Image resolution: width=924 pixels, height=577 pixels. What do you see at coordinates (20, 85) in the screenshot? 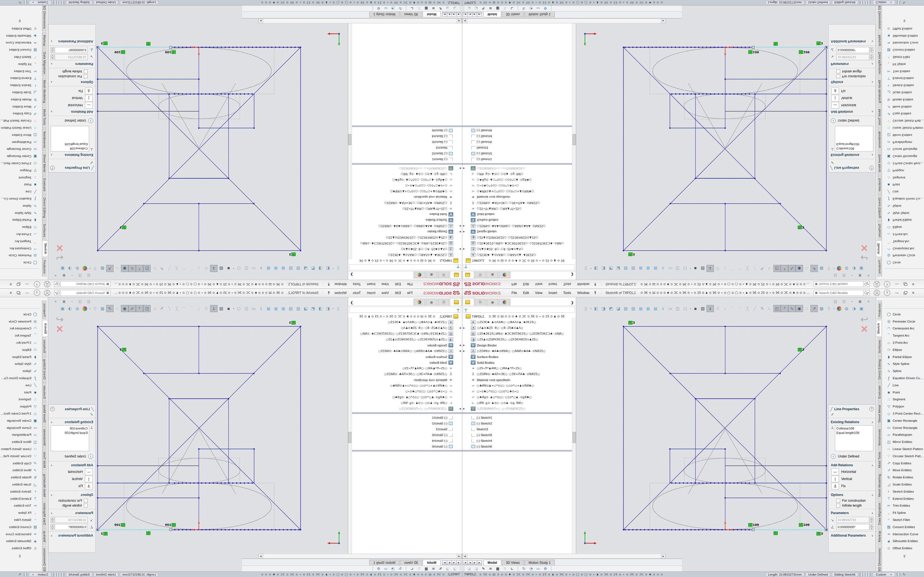
I see `strip-tool-stretch-entities: ⊦Stretch Entities` at bounding box center [20, 85].